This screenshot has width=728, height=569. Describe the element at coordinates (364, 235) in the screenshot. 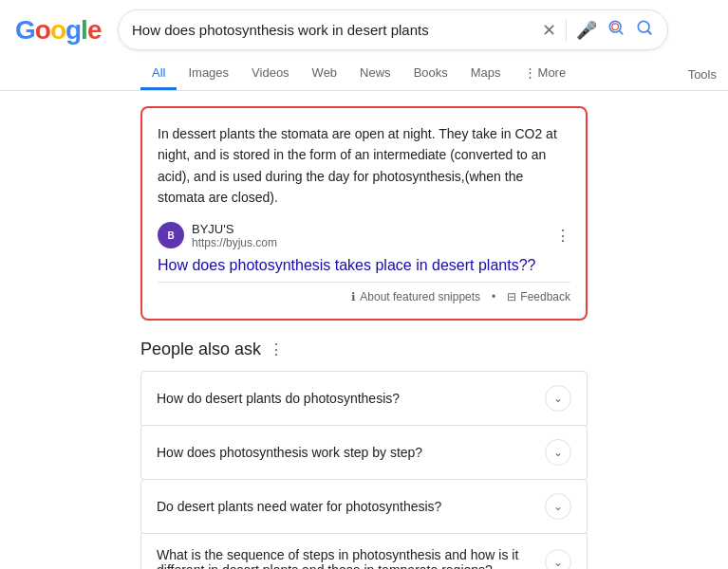

I see `snippet-source-row: B BYJU'S https://byjus.com ⋮` at that location.